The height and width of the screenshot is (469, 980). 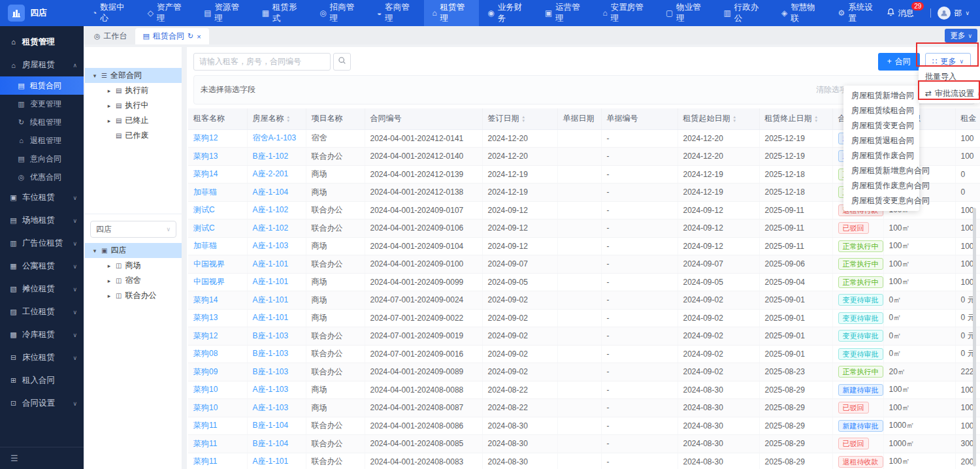 What do you see at coordinates (191, 37) in the screenshot?
I see `refresh-icon: ↻` at bounding box center [191, 37].